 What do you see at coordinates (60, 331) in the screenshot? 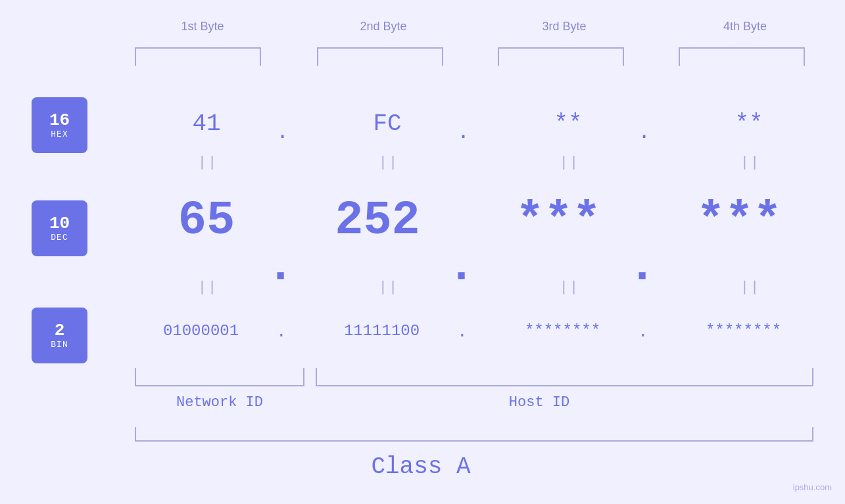
I see `bin-badge-number: 2` at bounding box center [60, 331].